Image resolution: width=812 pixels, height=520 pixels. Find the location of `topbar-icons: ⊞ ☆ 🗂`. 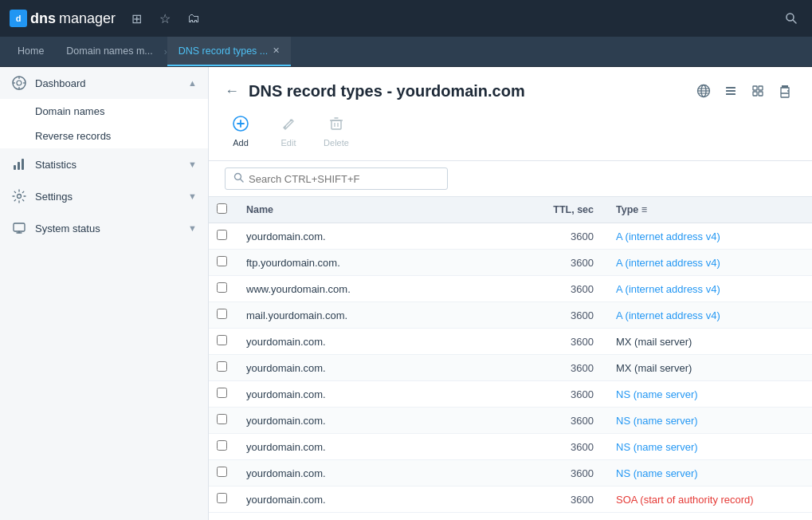

topbar-icons: ⊞ ☆ 🗂 is located at coordinates (165, 18).